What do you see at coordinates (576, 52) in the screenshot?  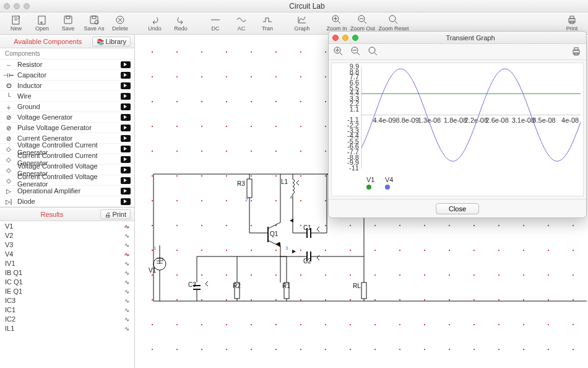 I see `modal-print-button` at bounding box center [576, 52].